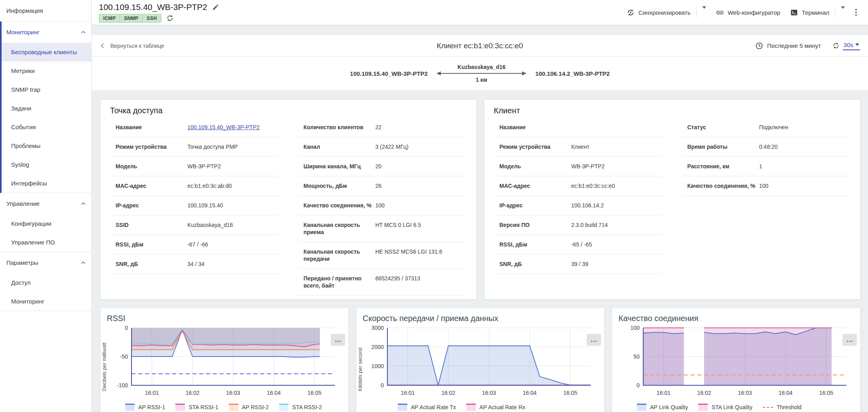 Image resolution: width=868 pixels, height=412 pixels. What do you see at coordinates (489, 393) in the screenshot?
I see `svg-text: 16:03` at bounding box center [489, 393].